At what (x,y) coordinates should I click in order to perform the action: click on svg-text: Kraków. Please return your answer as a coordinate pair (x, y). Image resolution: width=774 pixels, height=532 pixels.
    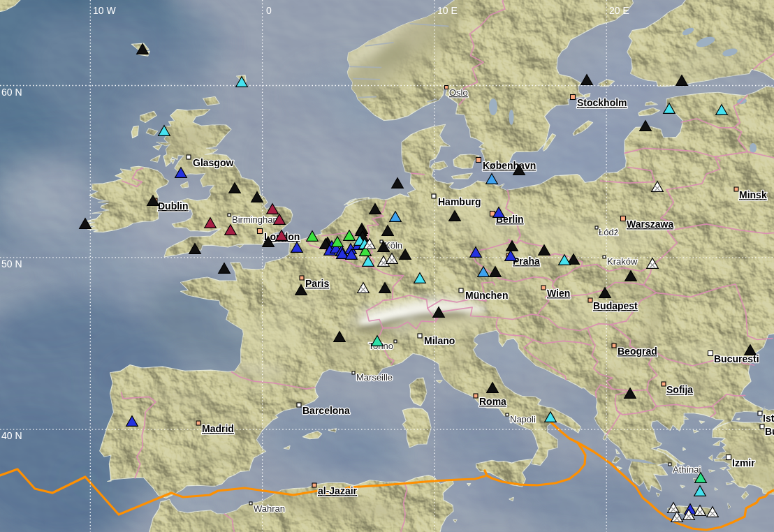
    Looking at the image, I should click on (622, 261).